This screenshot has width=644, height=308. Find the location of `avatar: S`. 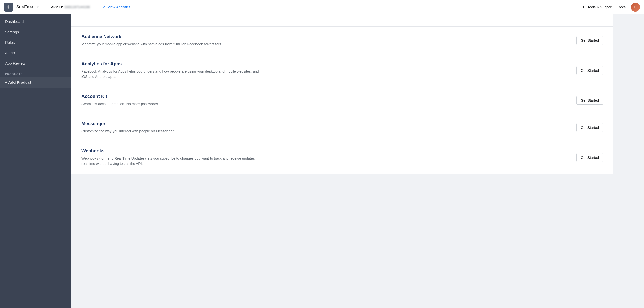

avatar: S is located at coordinates (635, 7).